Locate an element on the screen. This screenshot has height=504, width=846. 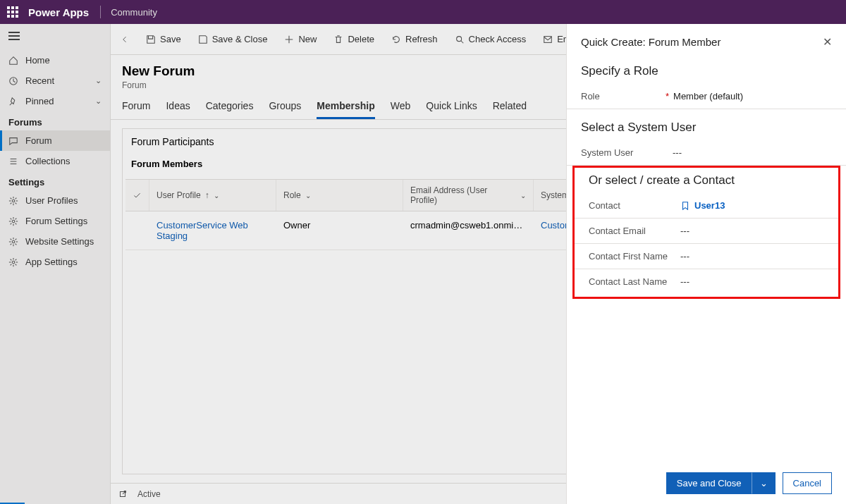
nav-forum-settings: Forum Settings is located at coordinates (55, 221).